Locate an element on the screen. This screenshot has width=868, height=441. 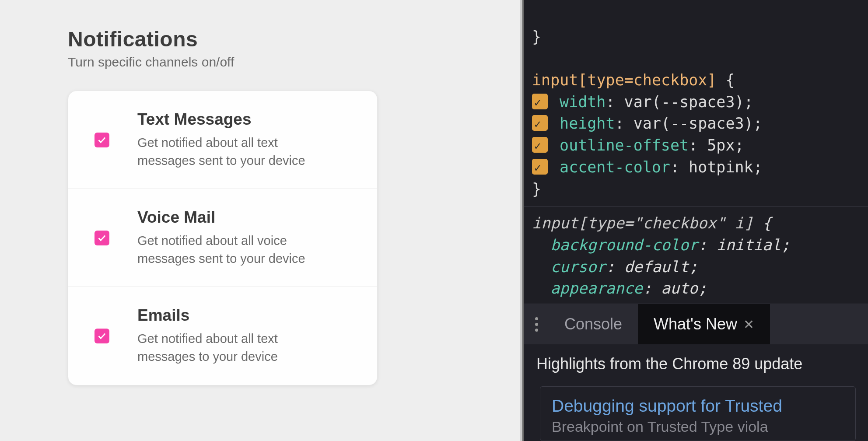
kebab-icon is located at coordinates (536, 325).